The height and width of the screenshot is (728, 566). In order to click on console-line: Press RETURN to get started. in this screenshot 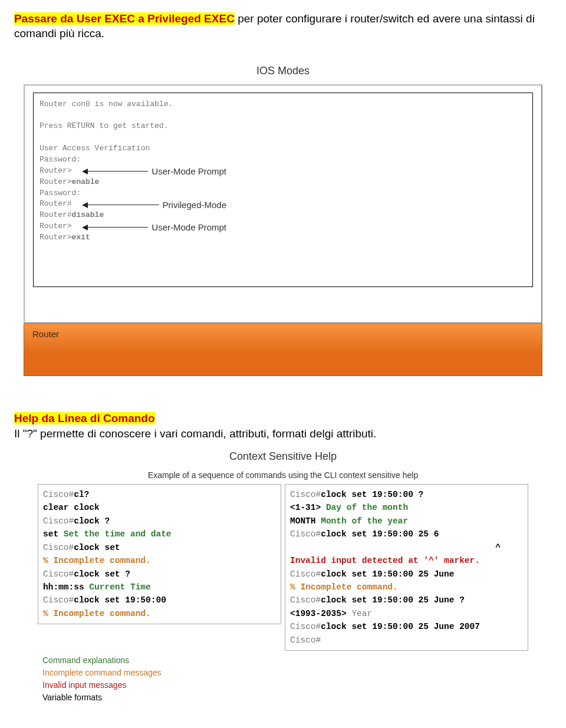, I will do `click(283, 126)`.